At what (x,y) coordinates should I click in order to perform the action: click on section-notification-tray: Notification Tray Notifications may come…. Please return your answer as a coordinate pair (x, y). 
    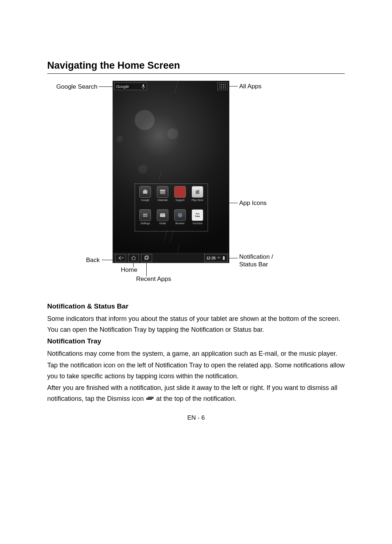
    Looking at the image, I should click on (196, 371).